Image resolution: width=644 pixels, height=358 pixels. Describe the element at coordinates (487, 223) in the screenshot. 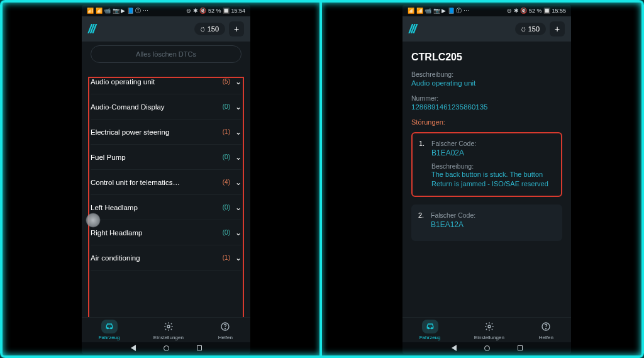

I see `fault-item: 2. Falscher Code: B1EA12A` at that location.